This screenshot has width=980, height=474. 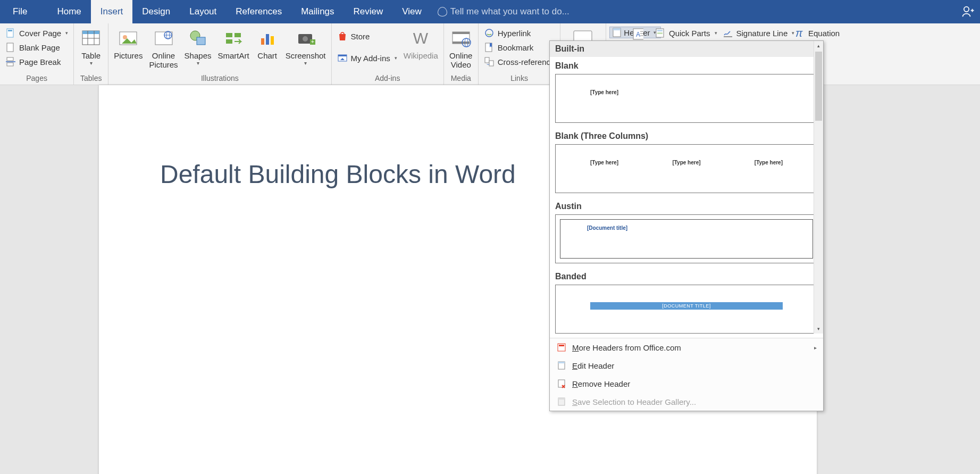 I want to click on equation-button: π Equation, so click(x=817, y=33).